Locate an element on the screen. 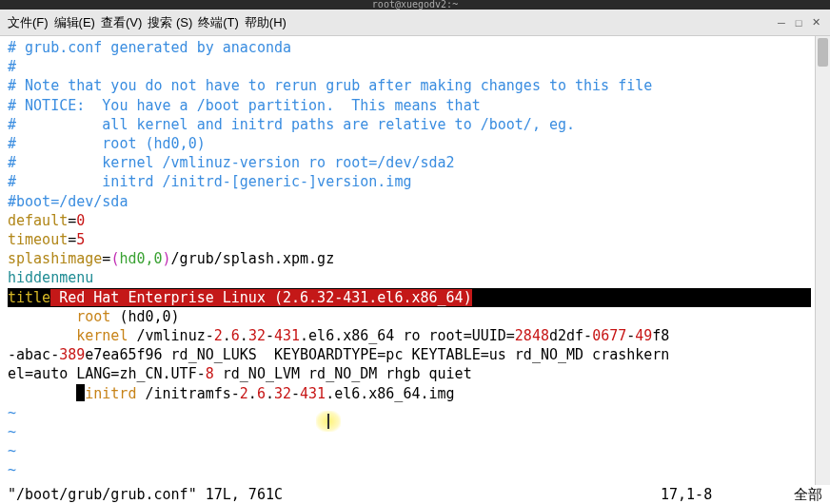  splash-hd: hd0,0 is located at coordinates (141, 259).